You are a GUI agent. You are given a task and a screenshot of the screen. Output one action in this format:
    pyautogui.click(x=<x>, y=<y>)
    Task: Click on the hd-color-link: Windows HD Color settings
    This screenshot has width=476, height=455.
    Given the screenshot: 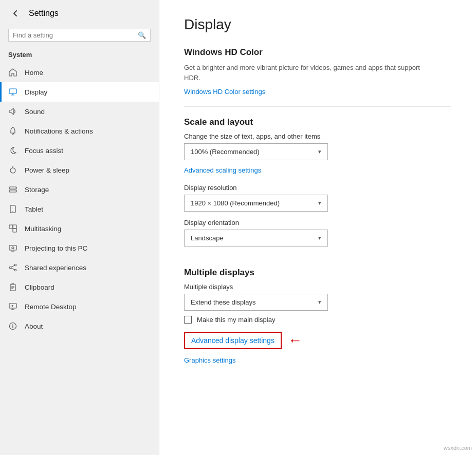 What is the action you would take?
    pyautogui.click(x=225, y=91)
    